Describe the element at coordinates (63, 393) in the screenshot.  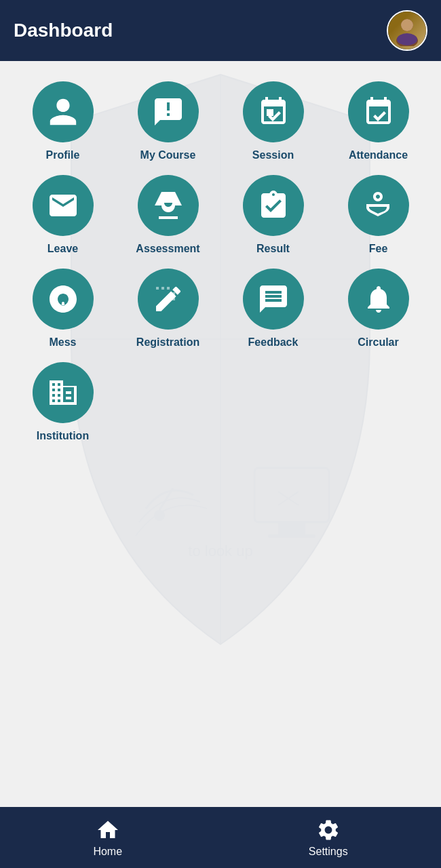
I see `institution-icon` at that location.